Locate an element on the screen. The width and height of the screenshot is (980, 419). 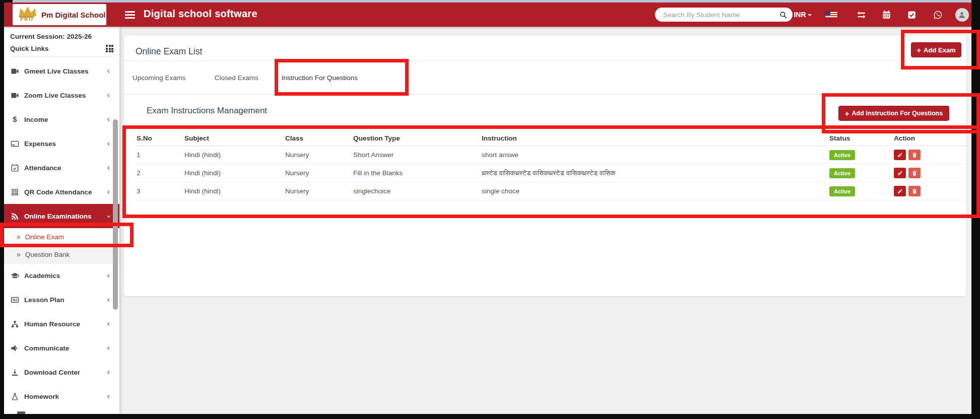
language-flag-icon is located at coordinates (831, 15).